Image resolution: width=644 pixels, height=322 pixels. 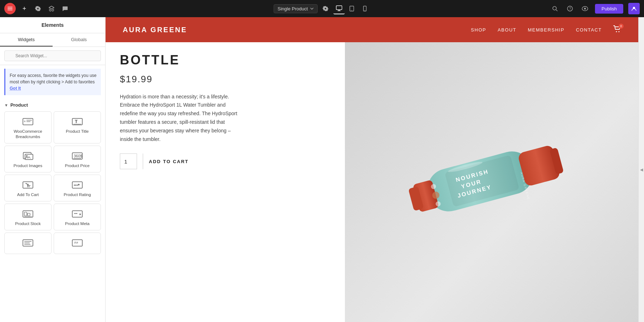 I want to click on widget-product-title: T Product Title, so click(x=77, y=127).